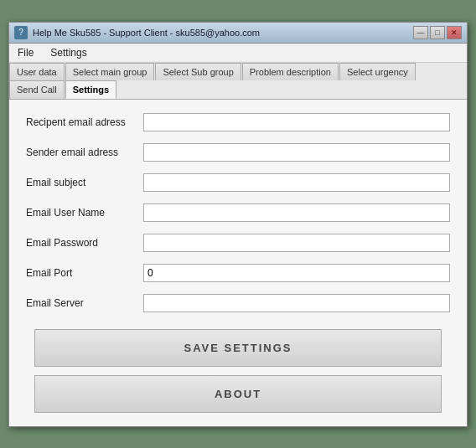  What do you see at coordinates (297, 213) in the screenshot?
I see `email-username-input` at bounding box center [297, 213].